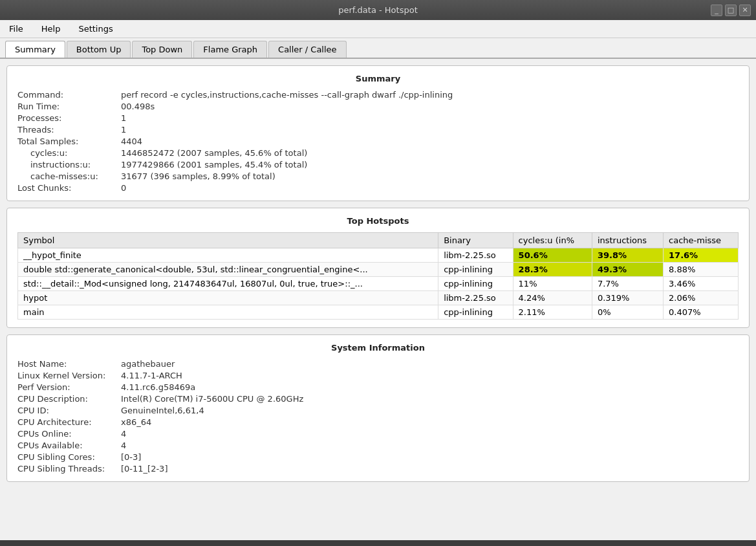 This screenshot has height=546, width=756. Describe the element at coordinates (429, 106) in the screenshot. I see `value-runtime: 00.498s` at that location.